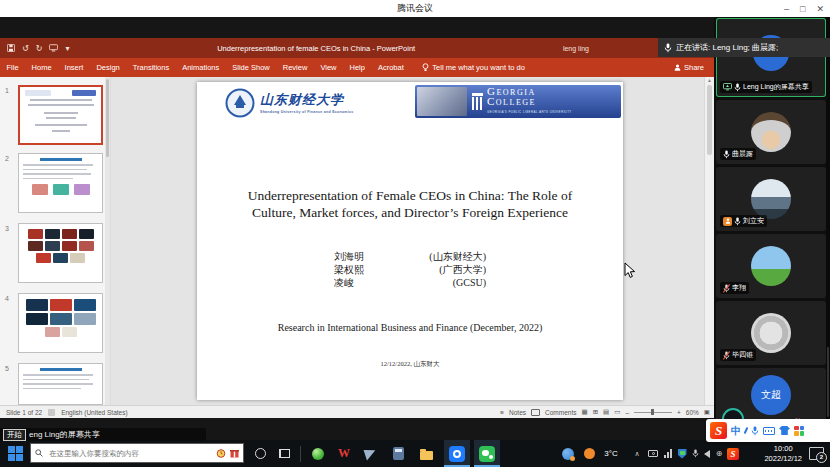 This screenshot has height=467, width=830. I want to click on sogou-logo-icon: S, so click(718, 430).